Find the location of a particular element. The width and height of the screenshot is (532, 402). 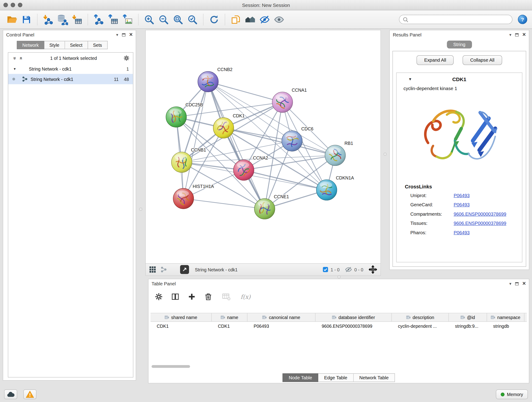

network-node-CCNA1: CCNA1 is located at coordinates (290, 100).